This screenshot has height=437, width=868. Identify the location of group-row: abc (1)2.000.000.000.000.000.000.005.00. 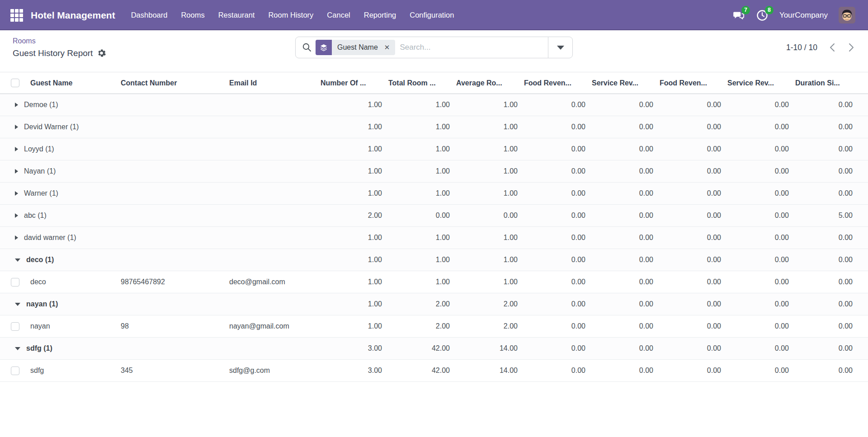
(434, 216).